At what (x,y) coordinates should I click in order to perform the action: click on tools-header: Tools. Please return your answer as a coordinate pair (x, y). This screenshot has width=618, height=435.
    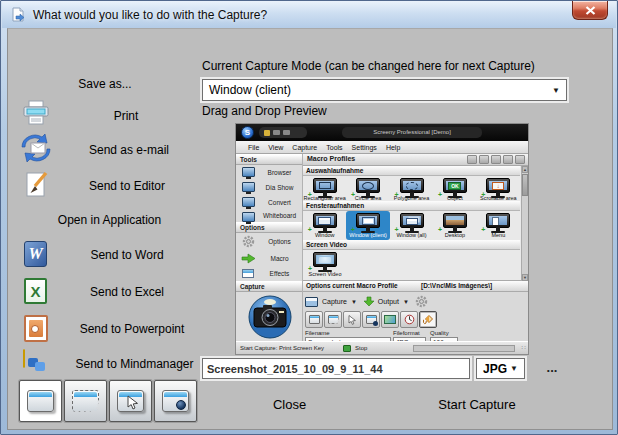
    Looking at the image, I should click on (269, 160).